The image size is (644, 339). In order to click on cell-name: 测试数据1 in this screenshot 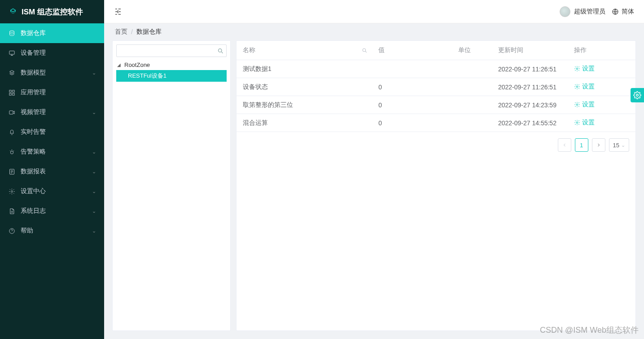, I will do `click(304, 69)`.